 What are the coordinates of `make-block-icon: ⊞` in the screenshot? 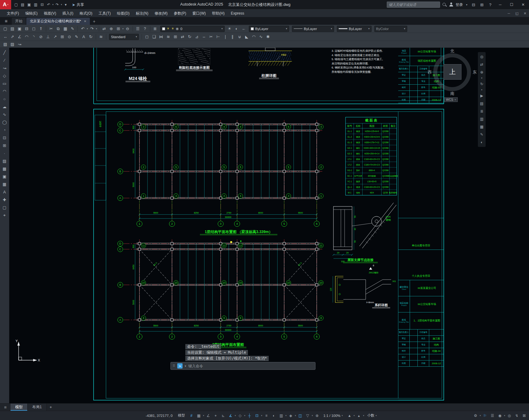 It's located at (5, 146).